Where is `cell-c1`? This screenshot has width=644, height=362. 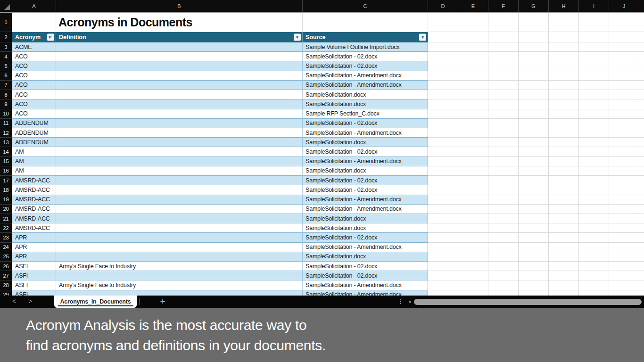 cell-c1 is located at coordinates (365, 23).